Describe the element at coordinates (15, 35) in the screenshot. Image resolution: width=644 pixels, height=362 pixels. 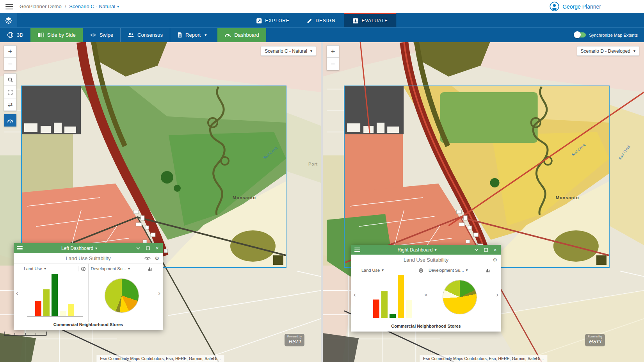
I see `3d-button: 3D` at that location.